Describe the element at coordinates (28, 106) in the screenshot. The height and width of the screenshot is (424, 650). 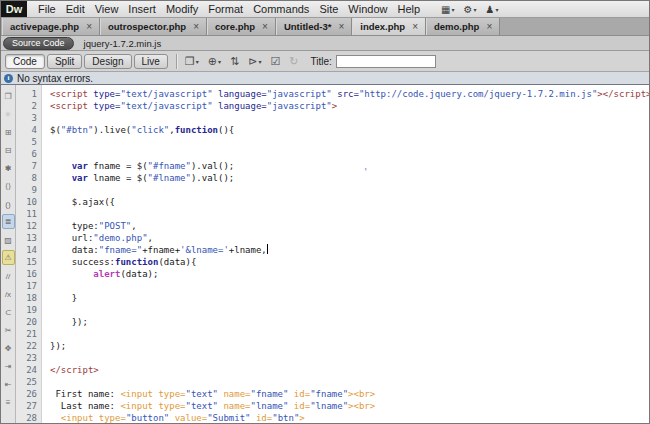
I see `line-number: 2` at that location.